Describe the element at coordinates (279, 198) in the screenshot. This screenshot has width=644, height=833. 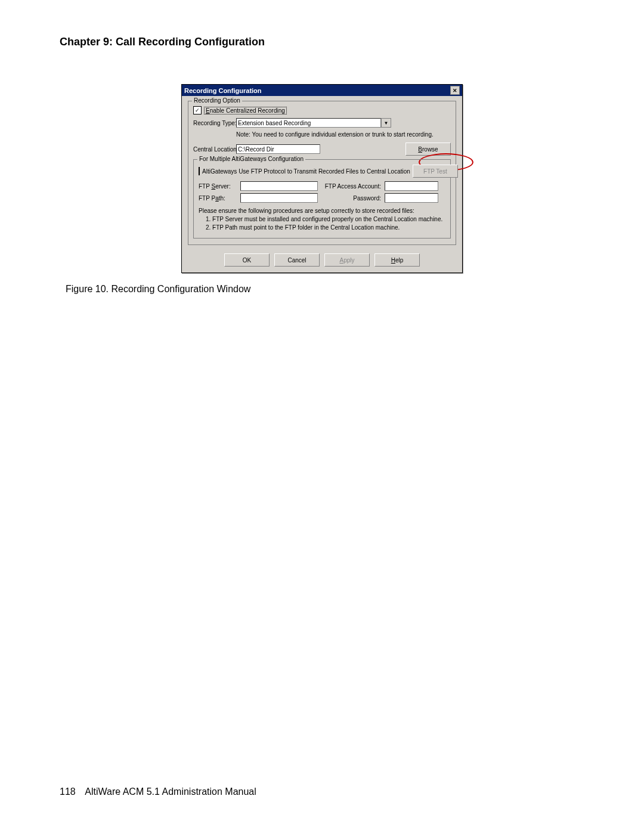
I see `ftp-path-input` at that location.